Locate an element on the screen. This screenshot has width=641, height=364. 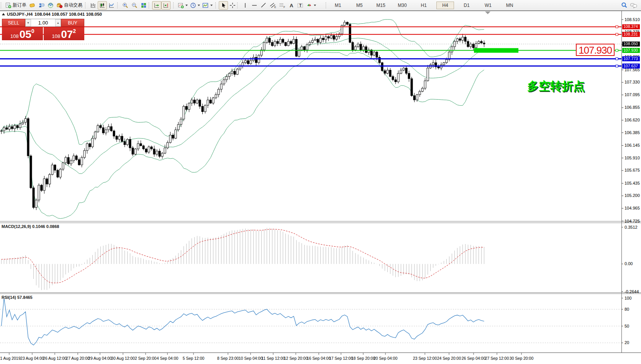
timeframe-button-m1: M1 is located at coordinates (338, 5).